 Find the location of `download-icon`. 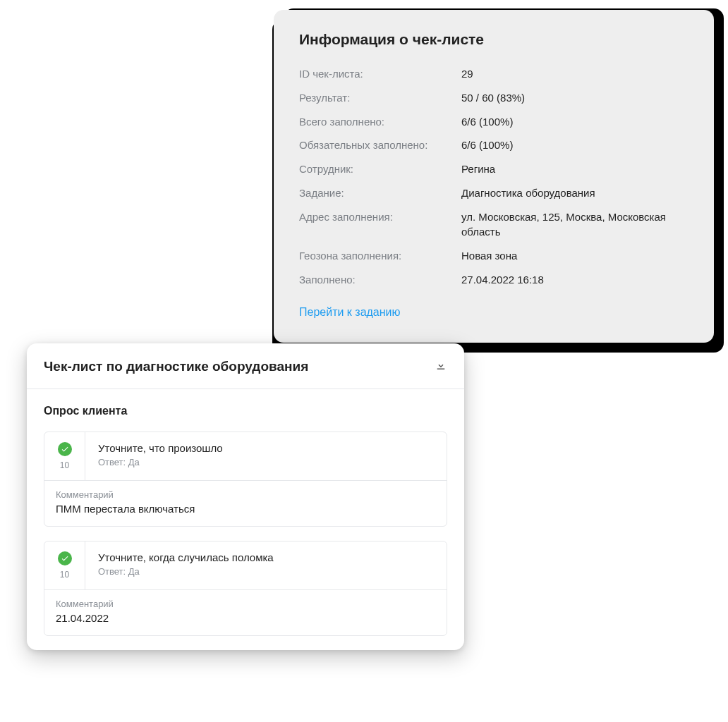

download-icon is located at coordinates (441, 367).